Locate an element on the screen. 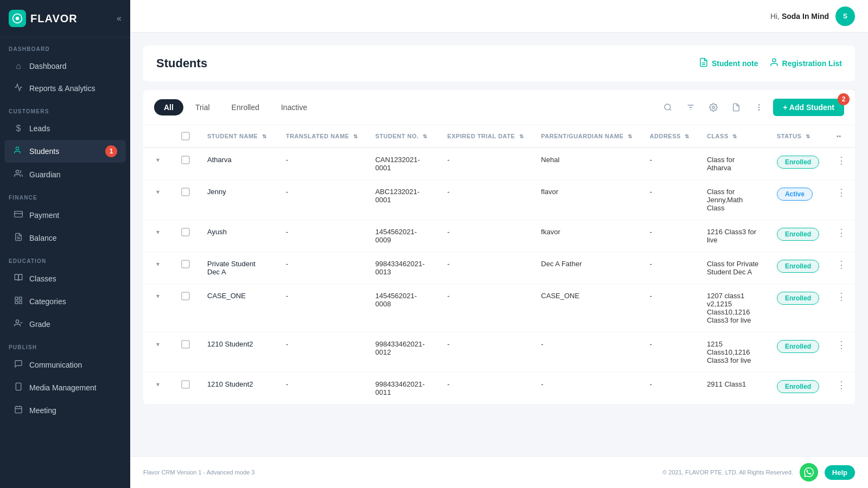  row-class: 2911 Class1 is located at coordinates (733, 388).